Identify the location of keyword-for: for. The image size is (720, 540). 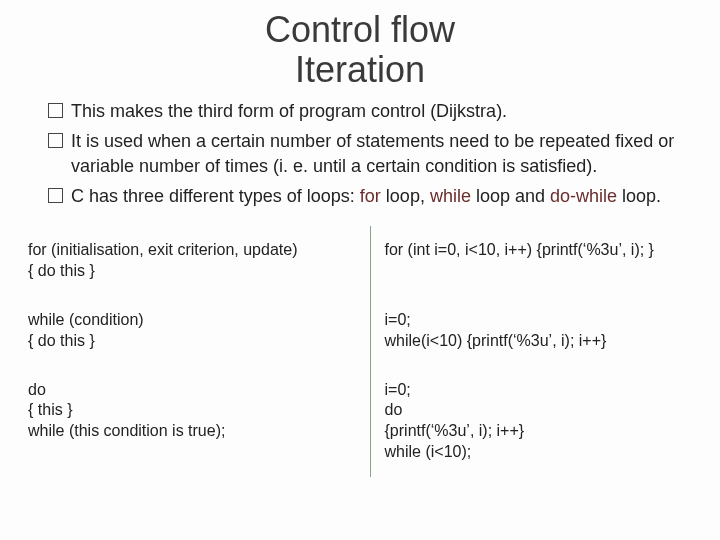
(370, 196).